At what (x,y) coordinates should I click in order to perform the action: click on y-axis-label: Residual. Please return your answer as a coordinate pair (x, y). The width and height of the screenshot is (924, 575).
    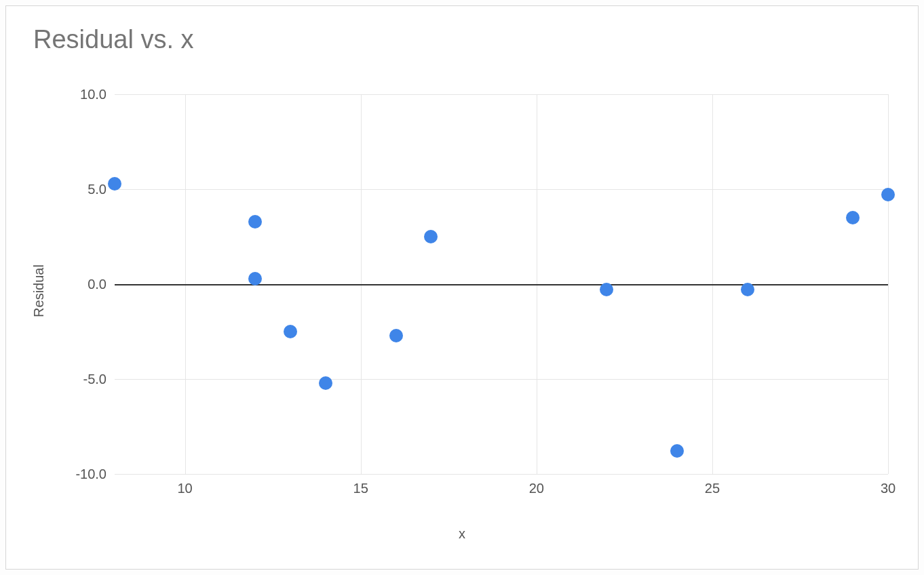
    Looking at the image, I should click on (39, 291).